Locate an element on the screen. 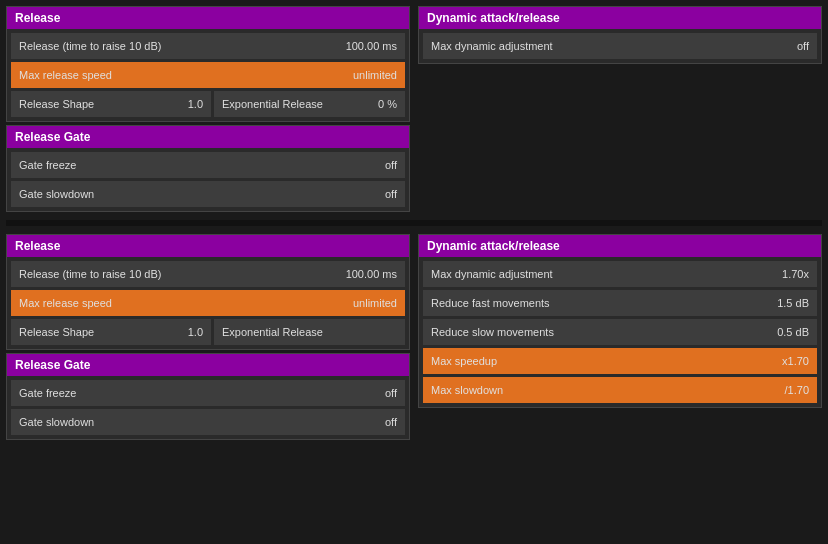  bottom-release-speed-row: Max release speed unlimited is located at coordinates (208, 303).